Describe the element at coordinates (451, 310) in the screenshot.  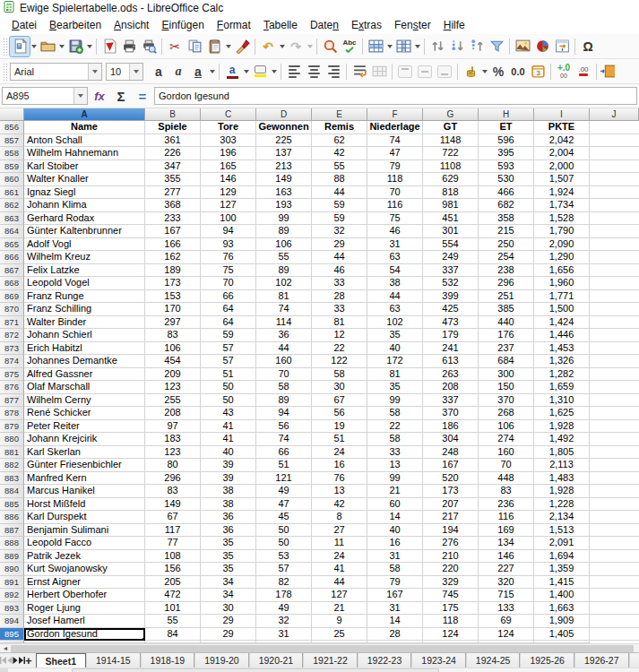
I see `cell: 425` at that location.